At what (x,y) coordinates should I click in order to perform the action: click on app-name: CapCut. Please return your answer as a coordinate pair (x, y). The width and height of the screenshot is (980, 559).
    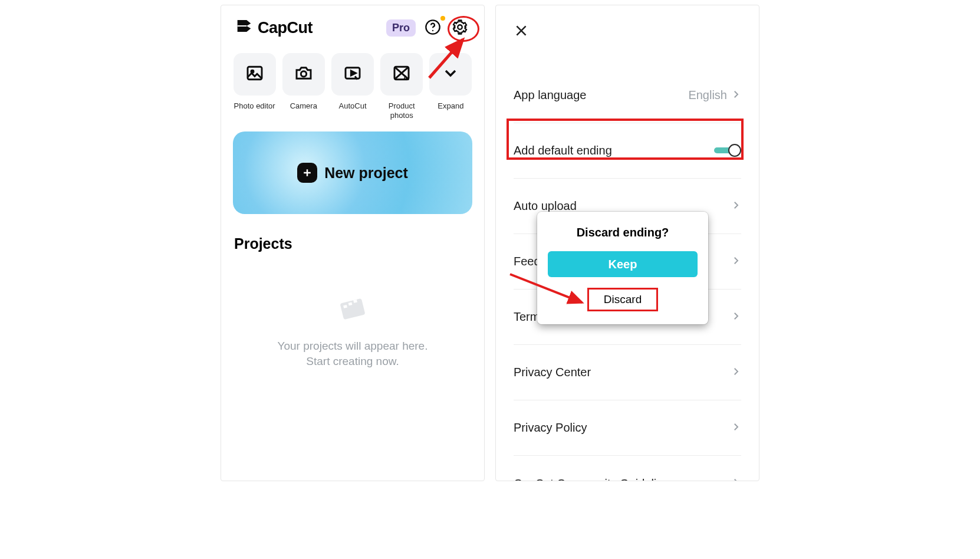
    Looking at the image, I should click on (285, 28).